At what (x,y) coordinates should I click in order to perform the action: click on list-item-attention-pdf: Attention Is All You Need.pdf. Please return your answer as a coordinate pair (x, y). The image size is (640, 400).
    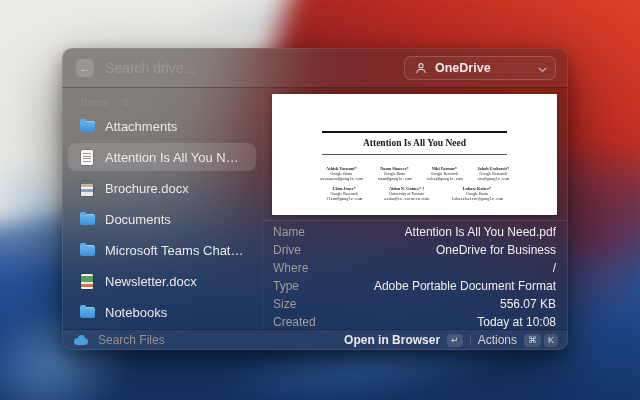
    Looking at the image, I should click on (162, 157).